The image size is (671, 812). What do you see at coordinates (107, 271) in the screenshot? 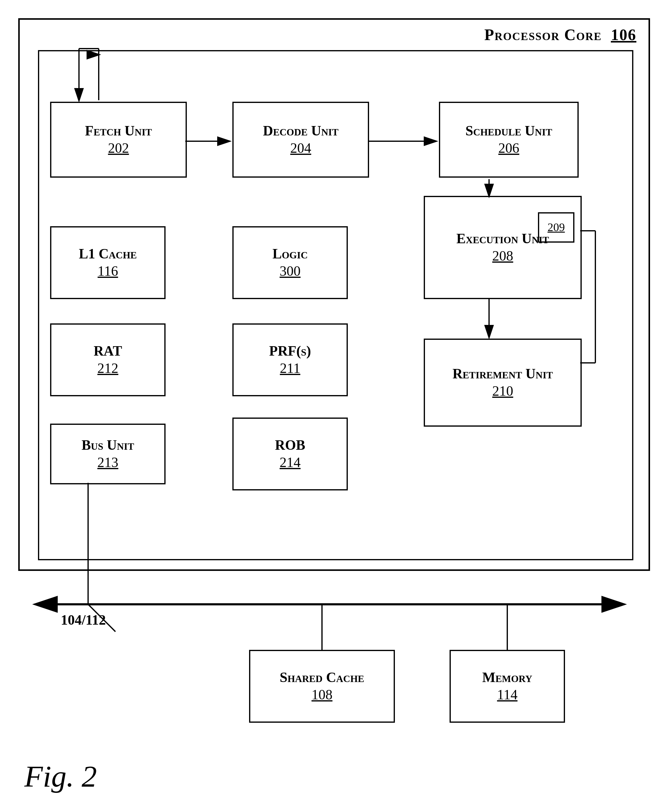
I see `l1-cache-number: 116` at bounding box center [107, 271].